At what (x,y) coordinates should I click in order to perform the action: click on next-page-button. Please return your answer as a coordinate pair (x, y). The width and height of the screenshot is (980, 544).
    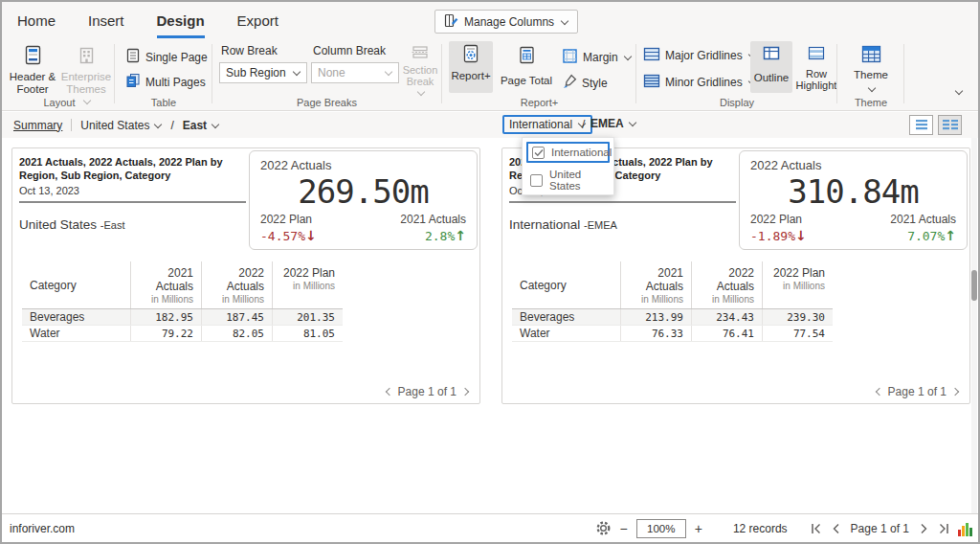
    Looking at the image, I should click on (924, 529).